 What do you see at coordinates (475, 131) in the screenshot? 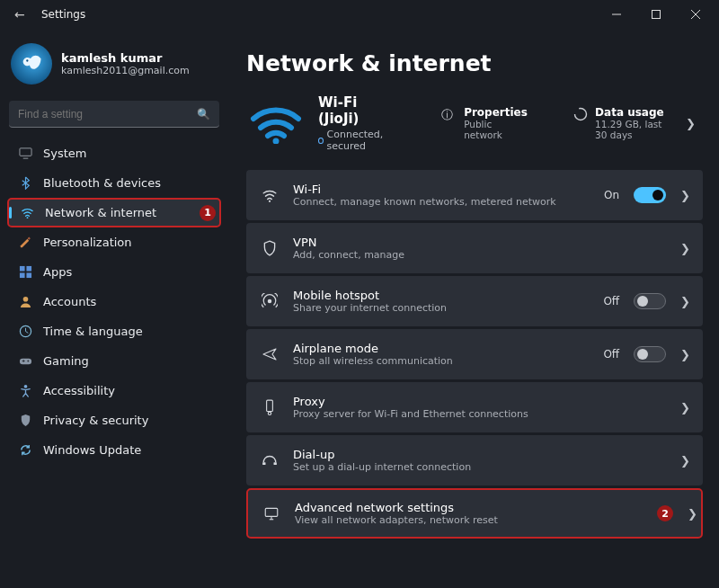
I see `status-card: Wi-Fi (JioJi) Connected, secured ⓘ Prope…` at bounding box center [475, 131].